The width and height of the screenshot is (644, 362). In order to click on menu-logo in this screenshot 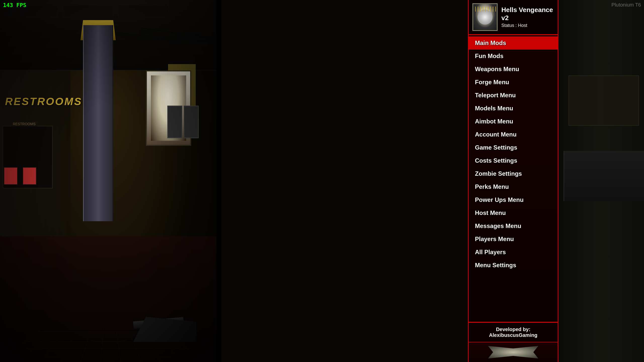, I will do `click(485, 17)`.